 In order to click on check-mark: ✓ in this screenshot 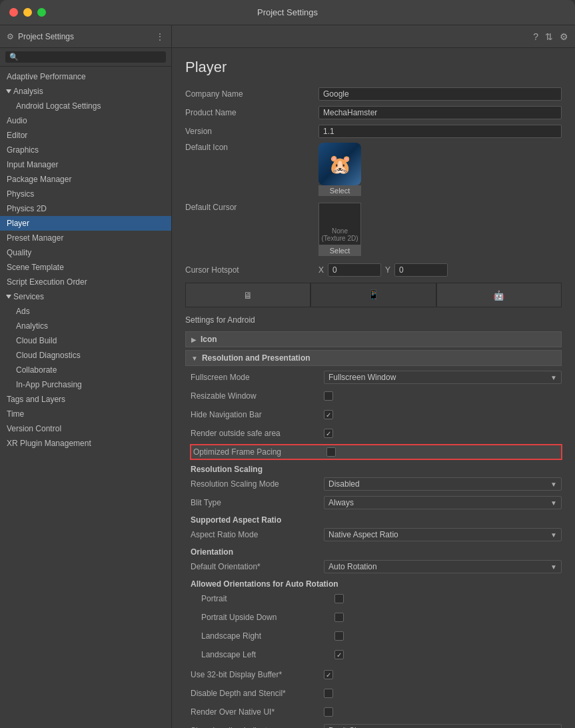, I will do `click(328, 675)`.